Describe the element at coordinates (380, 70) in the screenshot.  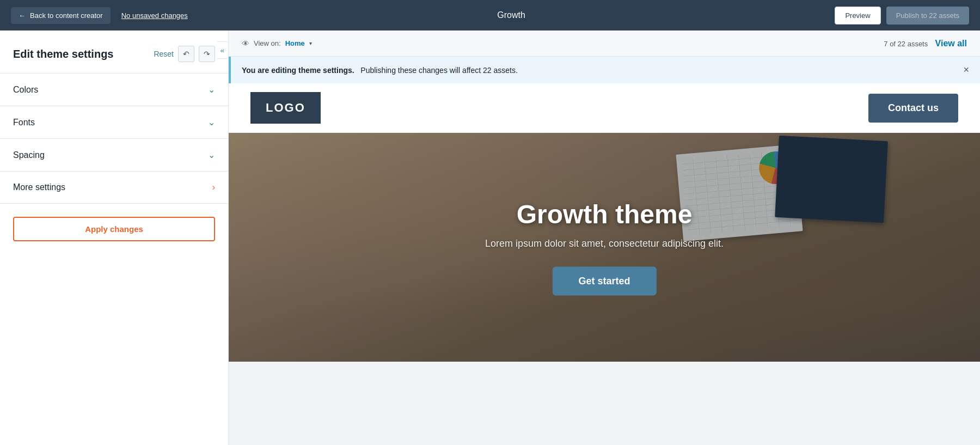
I see `alert-text: You are editing theme settings. Publishi…` at that location.